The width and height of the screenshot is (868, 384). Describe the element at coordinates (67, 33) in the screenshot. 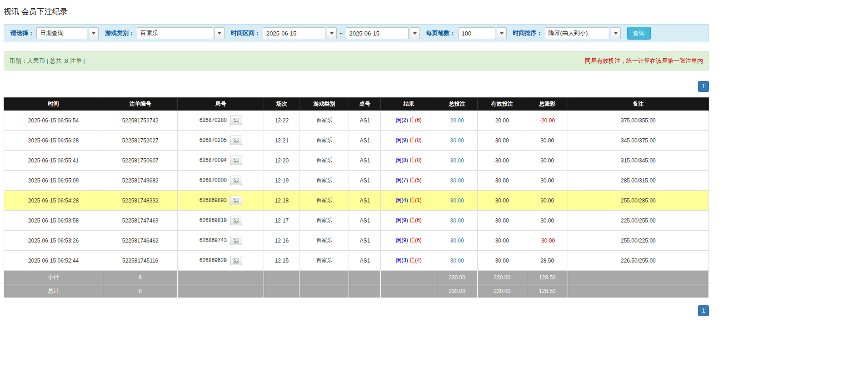

I see `query-type-combo` at that location.